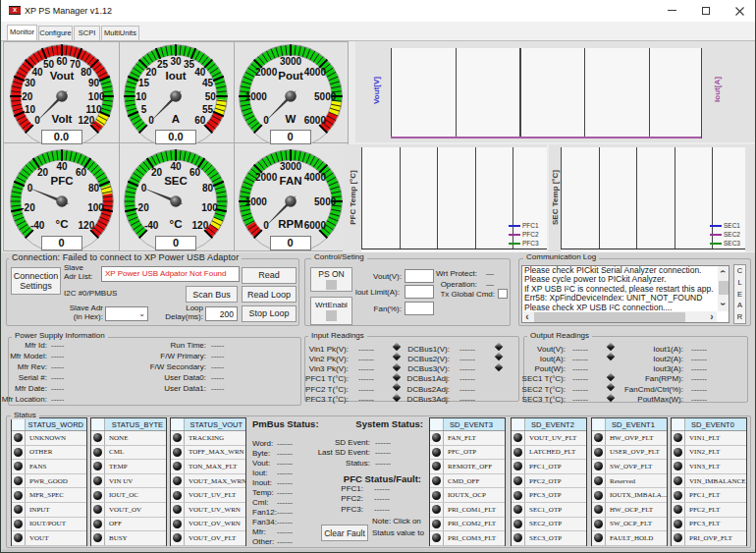 The width and height of the screenshot is (756, 553). I want to click on svg-text: 55, so click(208, 110).